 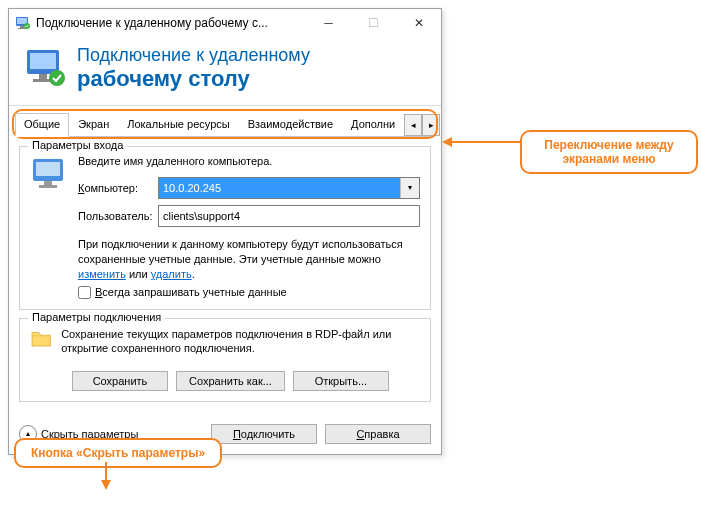 What do you see at coordinates (609, 152) in the screenshot?
I see `callout-tabs: Переключение между экранами меню` at bounding box center [609, 152].